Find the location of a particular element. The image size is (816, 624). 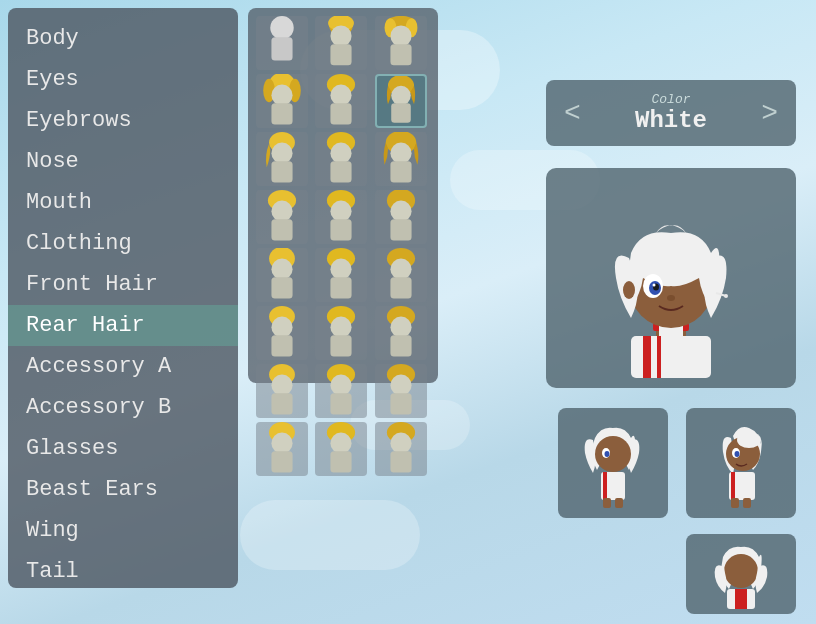

sidebar-item-tail: Tail is located at coordinates (123, 572).